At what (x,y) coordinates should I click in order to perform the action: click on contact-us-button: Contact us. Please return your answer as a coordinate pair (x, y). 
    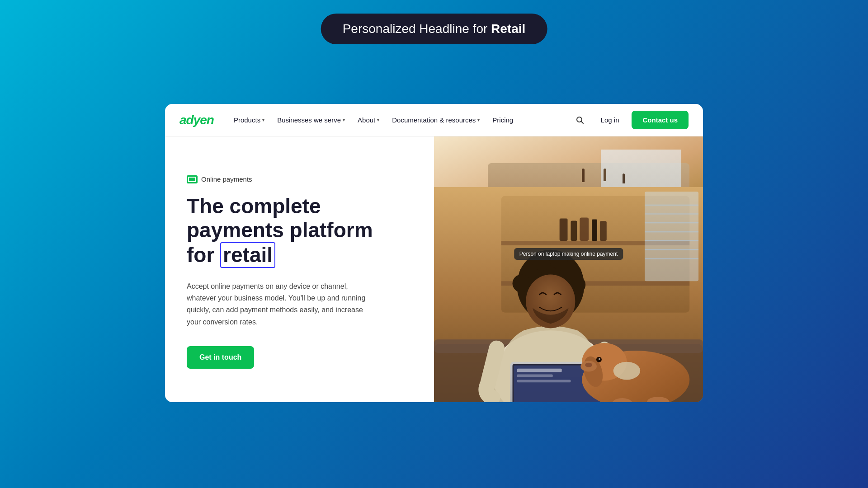
    Looking at the image, I should click on (660, 120).